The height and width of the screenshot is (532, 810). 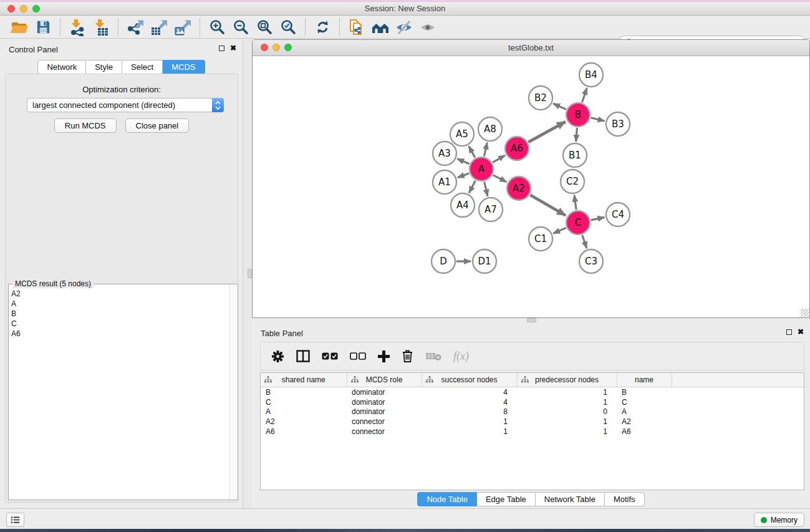 I want to click on close-panel-button: Close panel, so click(x=157, y=126).